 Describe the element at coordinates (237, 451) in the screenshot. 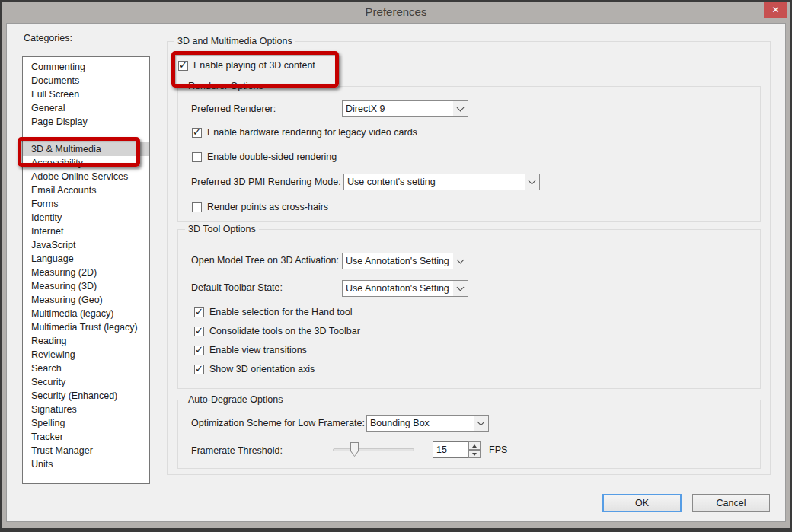

I see `framerate-threshold-label: Framerate Threshold:` at that location.